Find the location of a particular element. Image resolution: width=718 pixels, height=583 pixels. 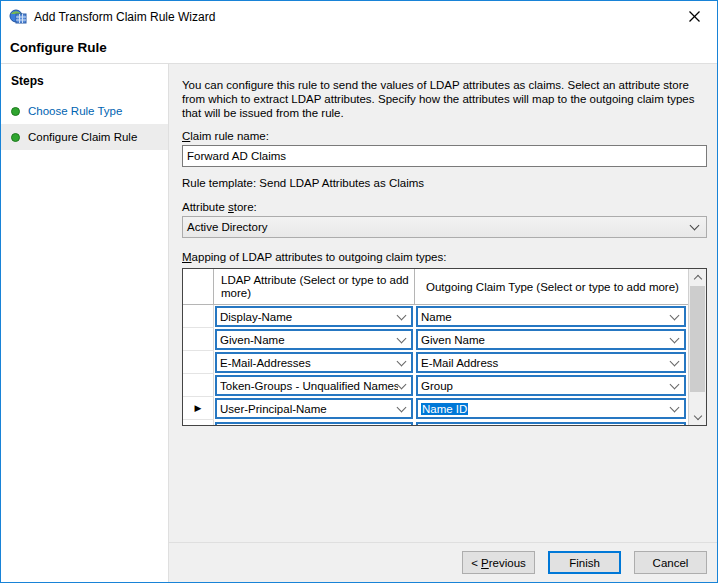

rule-description: You can configure this rule to send the … is located at coordinates (444, 99).